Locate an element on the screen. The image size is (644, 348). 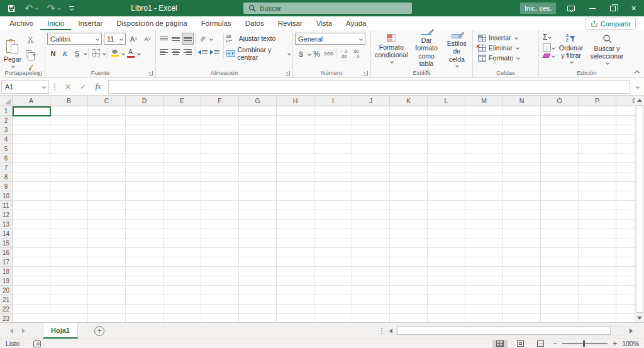
horizontal-scrollbar is located at coordinates (508, 331).